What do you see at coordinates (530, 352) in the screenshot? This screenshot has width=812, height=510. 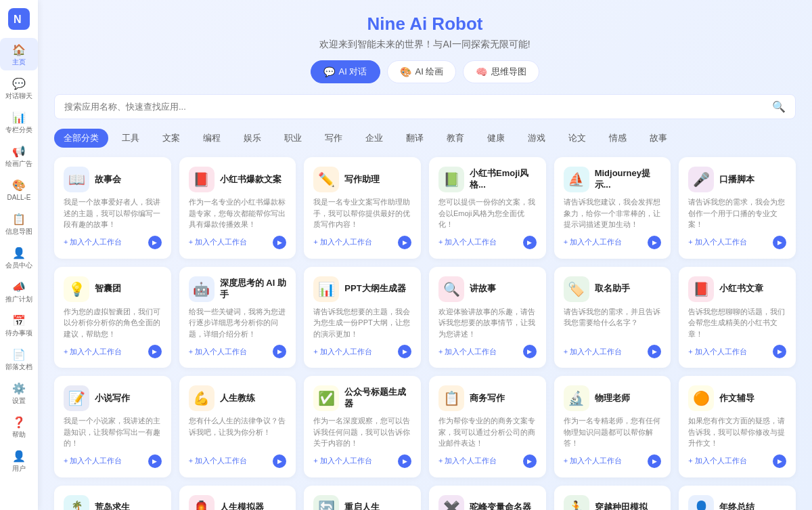 I see `card-play-10: ▶` at bounding box center [530, 352].